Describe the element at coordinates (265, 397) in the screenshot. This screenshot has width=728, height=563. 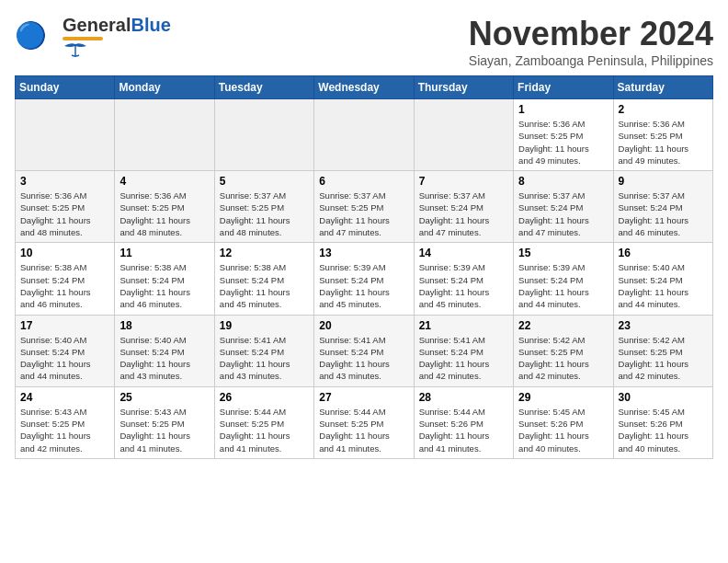
I see `day-number: 26` at that location.